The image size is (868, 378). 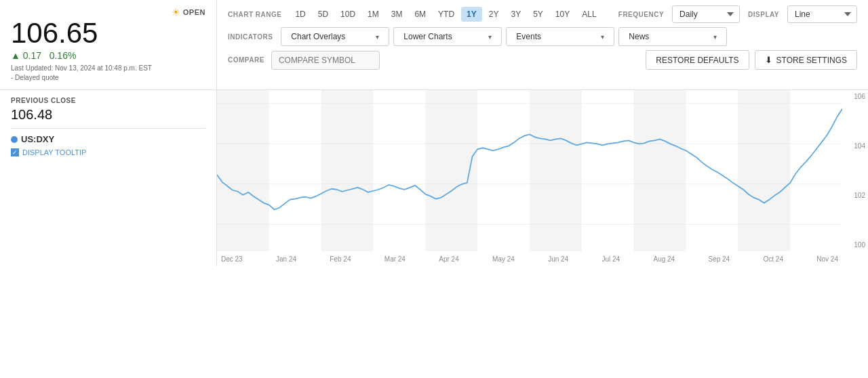 What do you see at coordinates (108, 12) in the screenshot?
I see `open-label-row: ☀ OPEN` at bounding box center [108, 12].